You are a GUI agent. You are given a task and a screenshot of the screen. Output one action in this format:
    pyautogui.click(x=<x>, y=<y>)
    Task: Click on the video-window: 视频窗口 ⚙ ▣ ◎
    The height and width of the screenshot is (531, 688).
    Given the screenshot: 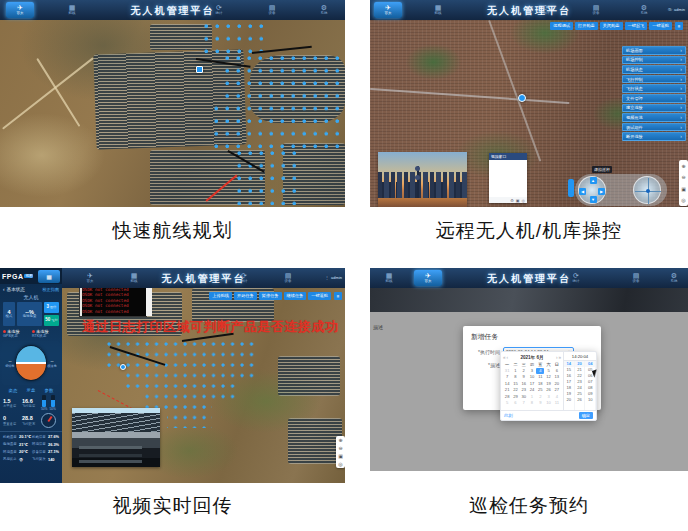 What is the action you would take?
    pyautogui.click(x=508, y=178)
    